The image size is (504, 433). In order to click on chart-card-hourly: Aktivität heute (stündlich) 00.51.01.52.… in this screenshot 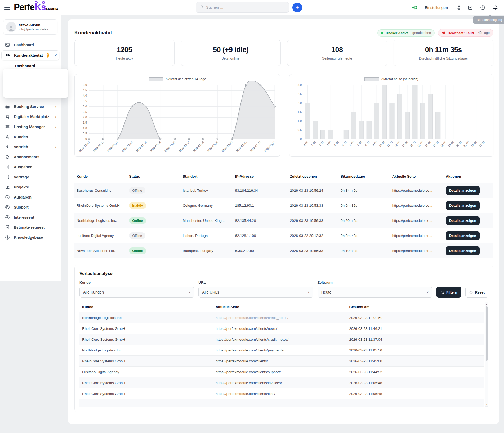, I will do `click(391, 115)`.